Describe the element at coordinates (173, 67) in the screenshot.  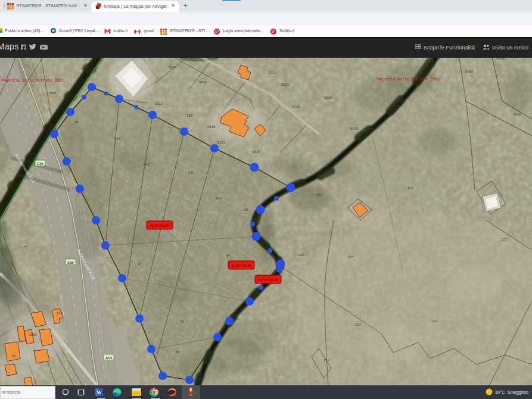
I see `svg-text: 5314` at that location.